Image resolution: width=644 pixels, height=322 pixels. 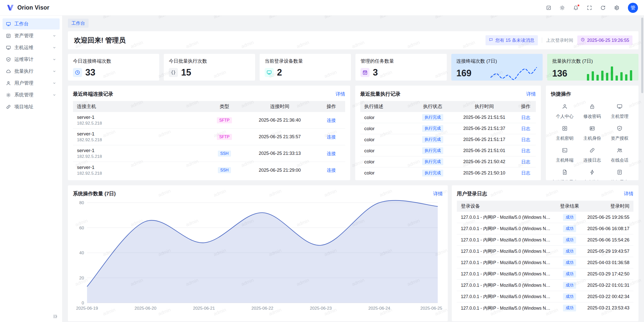 What do you see at coordinates (620, 111) in the screenshot?
I see `quick-action-host-manage: 主机管理` at bounding box center [620, 111].